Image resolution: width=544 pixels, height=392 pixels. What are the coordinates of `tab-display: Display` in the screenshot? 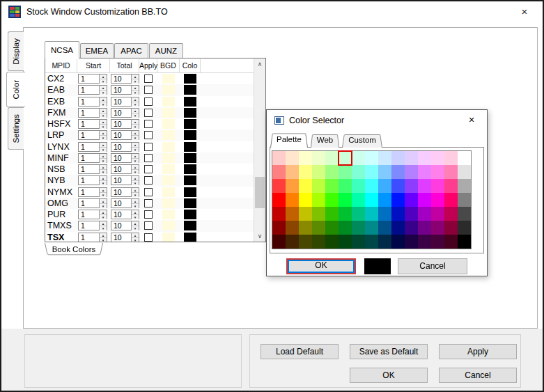 It's located at (15, 52).